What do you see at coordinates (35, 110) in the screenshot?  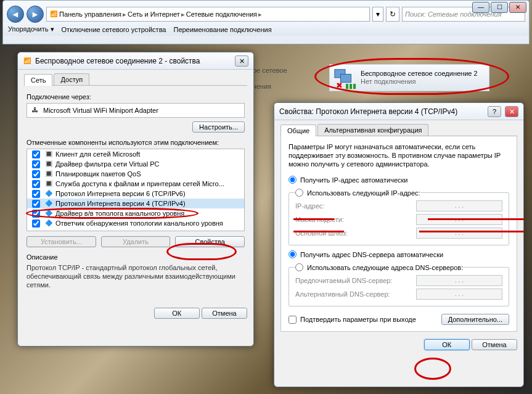 I see `adapter-icon: 🖧` at bounding box center [35, 110].